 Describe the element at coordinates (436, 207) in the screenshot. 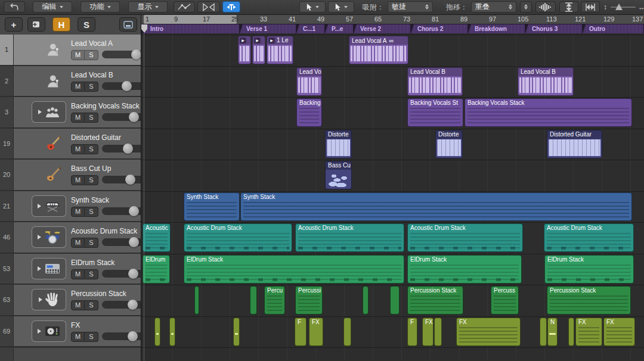

I see `audio-region: Synth Stack` at that location.